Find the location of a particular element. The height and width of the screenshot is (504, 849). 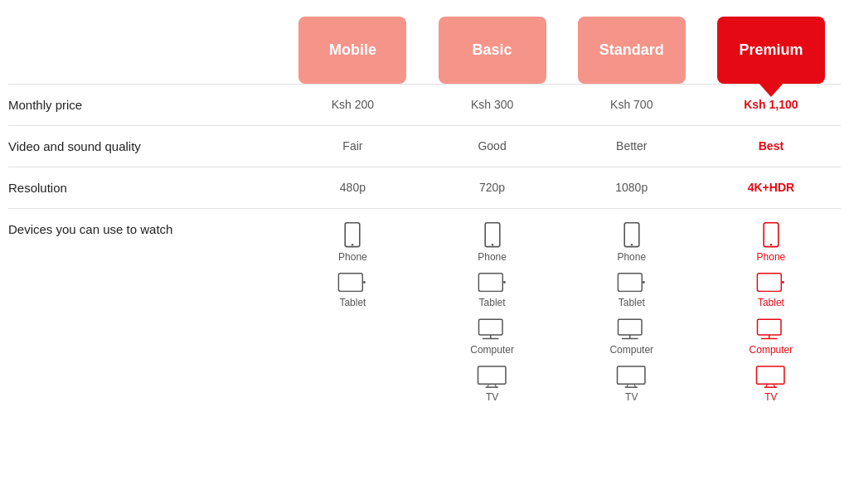

device-group-basic: Phone Tablet is located at coordinates (492, 313).